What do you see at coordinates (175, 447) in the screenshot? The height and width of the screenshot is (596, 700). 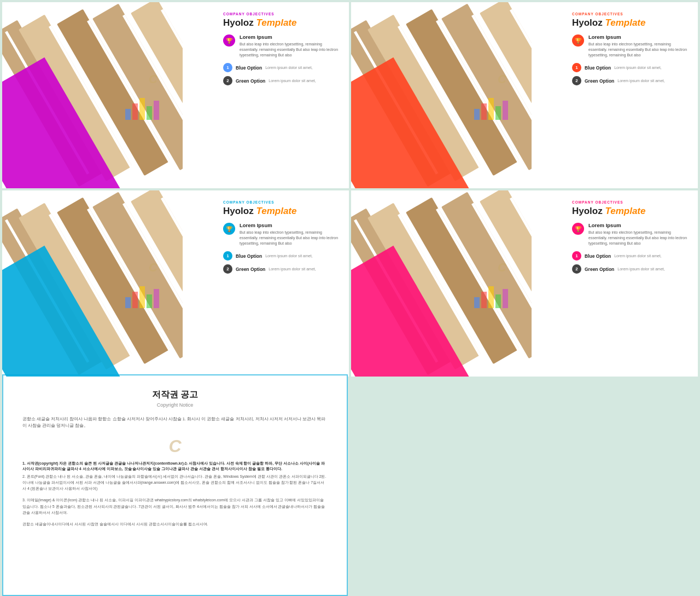 I see `copyright-c-logo: C` at bounding box center [175, 447].